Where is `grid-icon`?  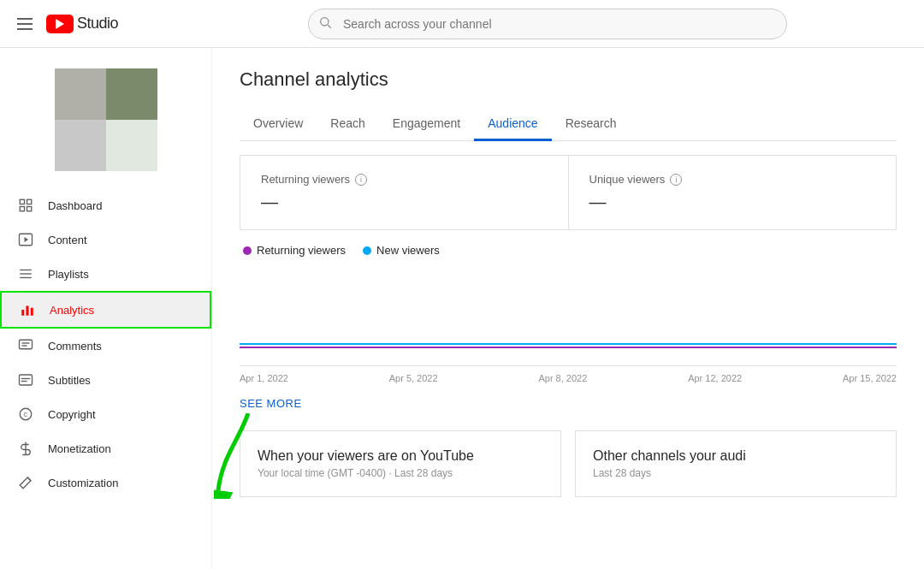
grid-icon is located at coordinates (26, 205).